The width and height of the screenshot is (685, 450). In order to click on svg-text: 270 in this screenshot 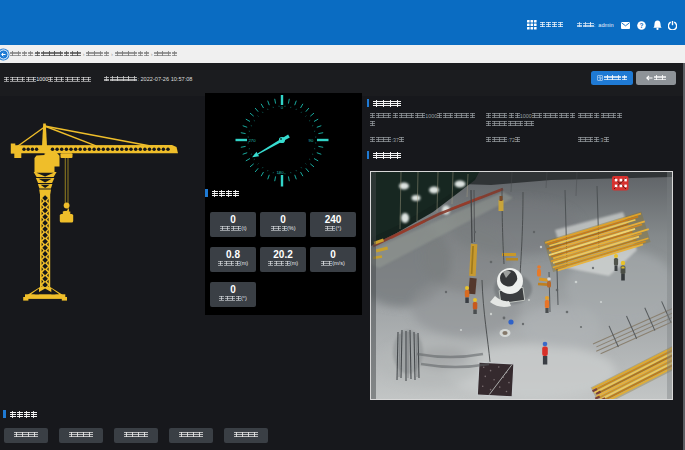, I will do `click(252, 140)`.